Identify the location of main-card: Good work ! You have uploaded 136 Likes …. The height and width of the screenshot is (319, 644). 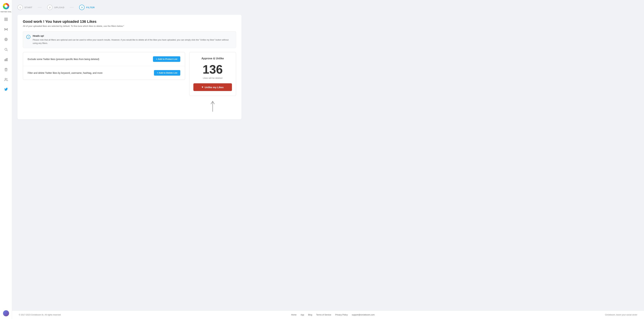
(130, 67).